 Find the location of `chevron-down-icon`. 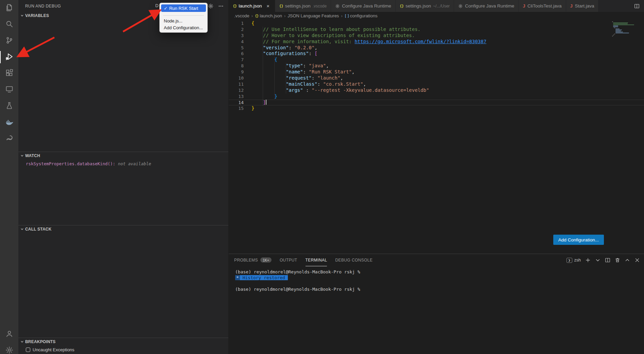

chevron-down-icon is located at coordinates (22, 156).